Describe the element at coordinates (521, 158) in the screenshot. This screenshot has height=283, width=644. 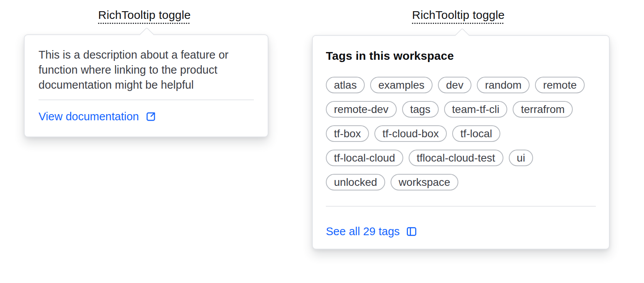
I see `tag-pill: ui` at that location.